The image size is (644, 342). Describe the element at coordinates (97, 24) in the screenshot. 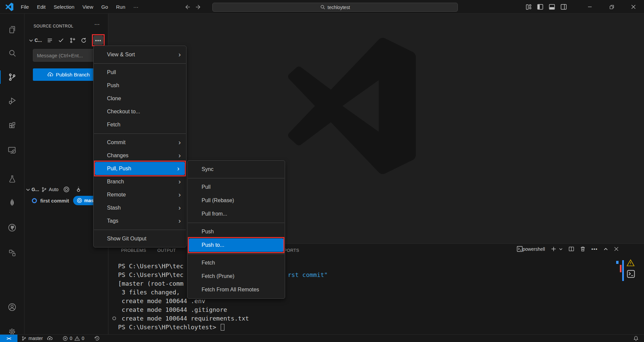

I see `sidebar-more-actions-icon: ⋯` at that location.